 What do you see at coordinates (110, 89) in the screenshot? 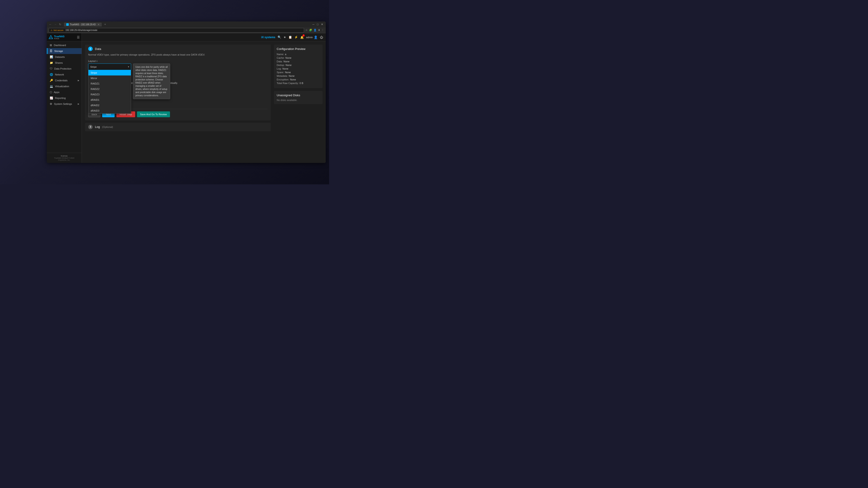
I see `layout-option-raidz2: RAIDZ2` at bounding box center [110, 89].